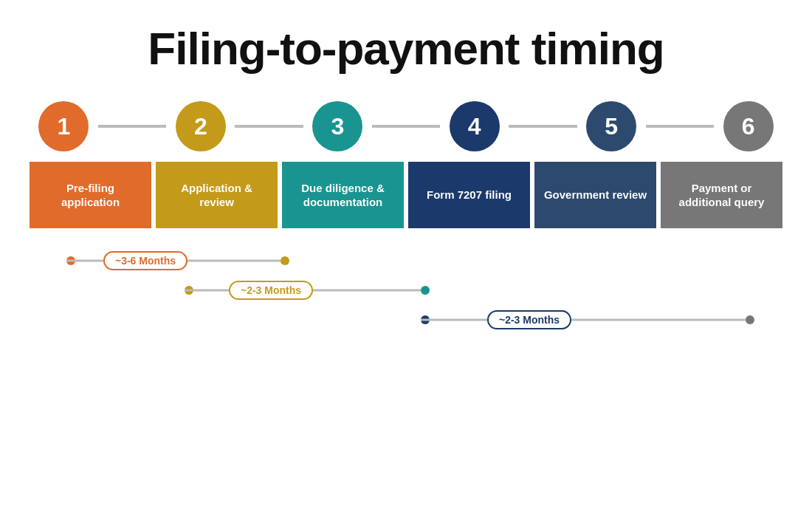 This screenshot has height=520, width=812. I want to click on step-item-5: 5, so click(611, 126).